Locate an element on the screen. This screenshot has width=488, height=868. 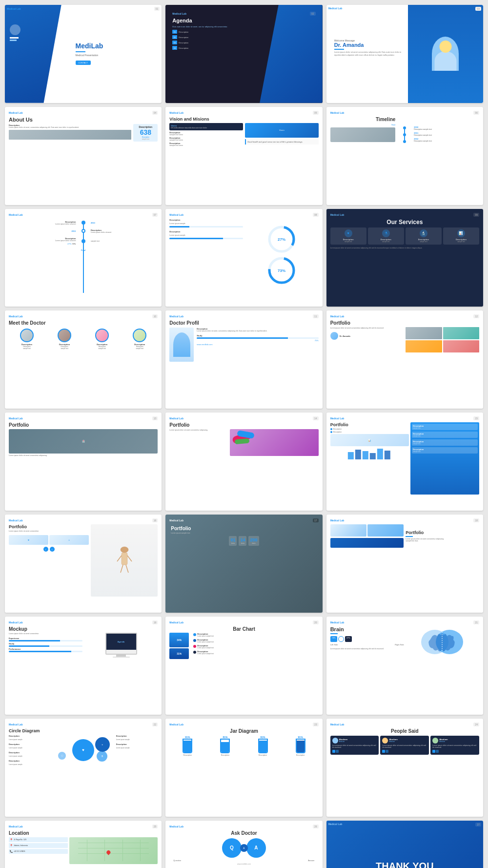
slide-16-logo: Medical Lab is located at coordinates (16, 520).